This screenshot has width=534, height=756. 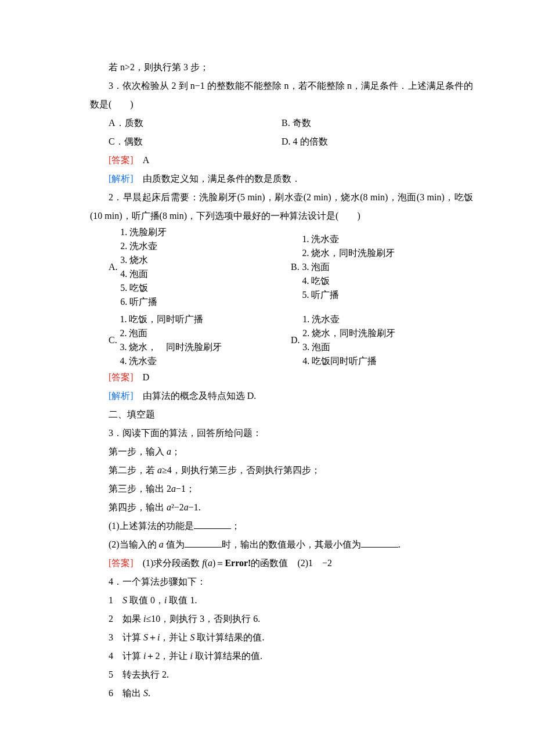 What do you see at coordinates (159, 67) in the screenshot?
I see `text: 若 n>2，则执行第 3 步；` at bounding box center [159, 67].